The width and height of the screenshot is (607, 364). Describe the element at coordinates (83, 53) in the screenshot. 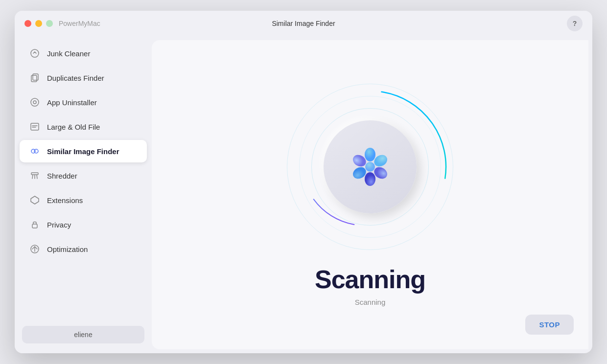

I see `sidebar-item-junk-cleaner: Junk Cleaner` at that location.